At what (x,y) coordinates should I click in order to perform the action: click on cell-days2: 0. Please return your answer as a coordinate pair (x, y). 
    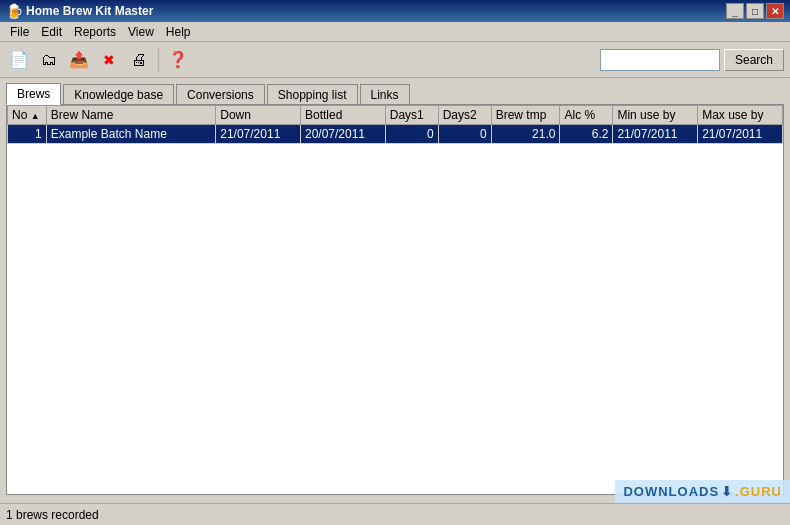
    Looking at the image, I should click on (464, 134).